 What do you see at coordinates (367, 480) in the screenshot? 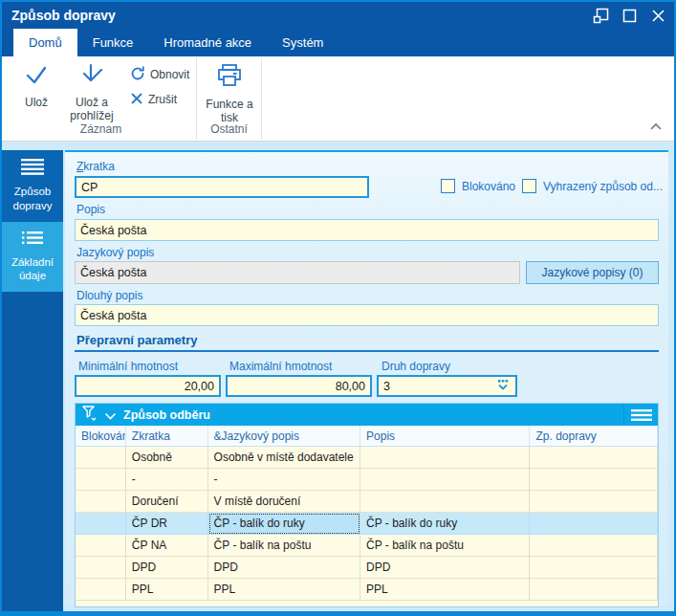
I see `table-row: --` at bounding box center [367, 480].